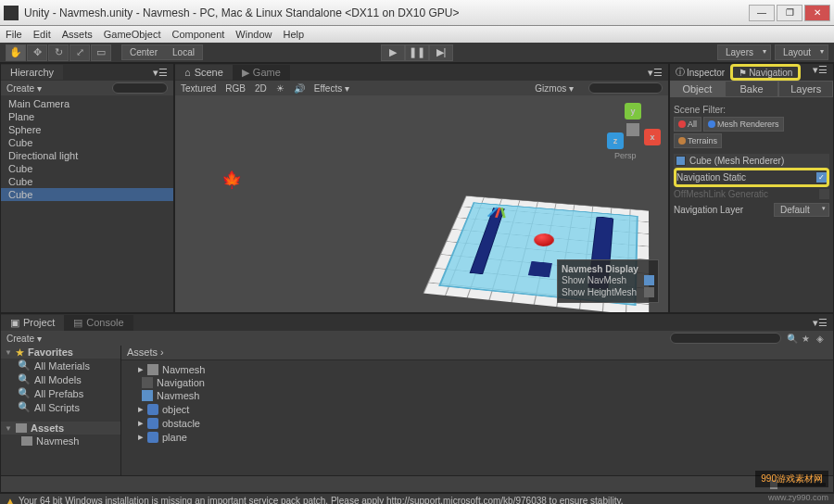 This screenshot has width=834, height=504. Describe the element at coordinates (24, 89) in the screenshot. I see `hierarchy-create-dropdown: Create ▾` at that location.